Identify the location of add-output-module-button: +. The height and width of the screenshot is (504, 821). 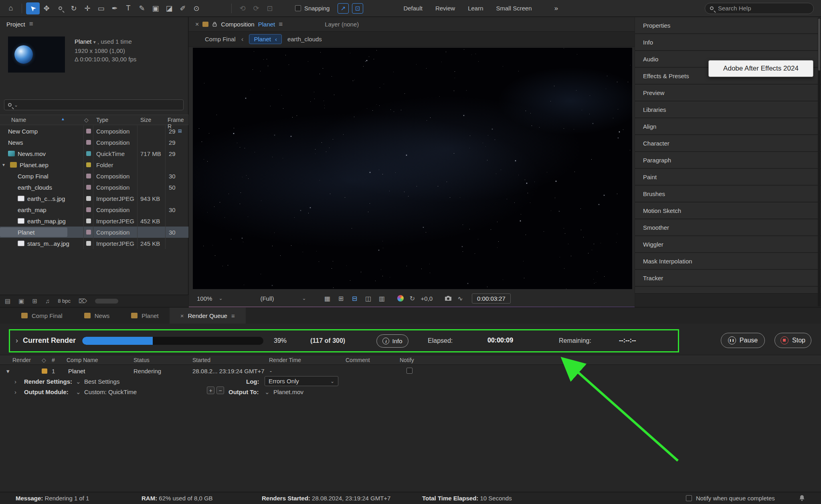
(211, 391).